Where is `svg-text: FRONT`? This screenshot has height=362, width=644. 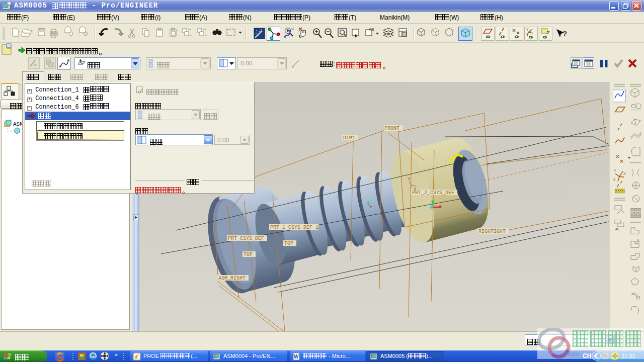 svg-text: FRONT is located at coordinates (392, 129).